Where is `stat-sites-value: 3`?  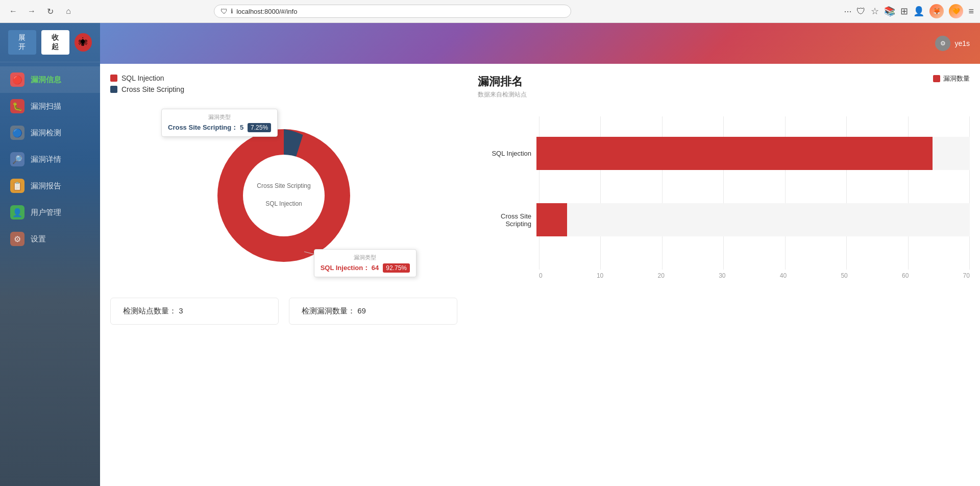
stat-sites-value: 3 is located at coordinates (181, 310).